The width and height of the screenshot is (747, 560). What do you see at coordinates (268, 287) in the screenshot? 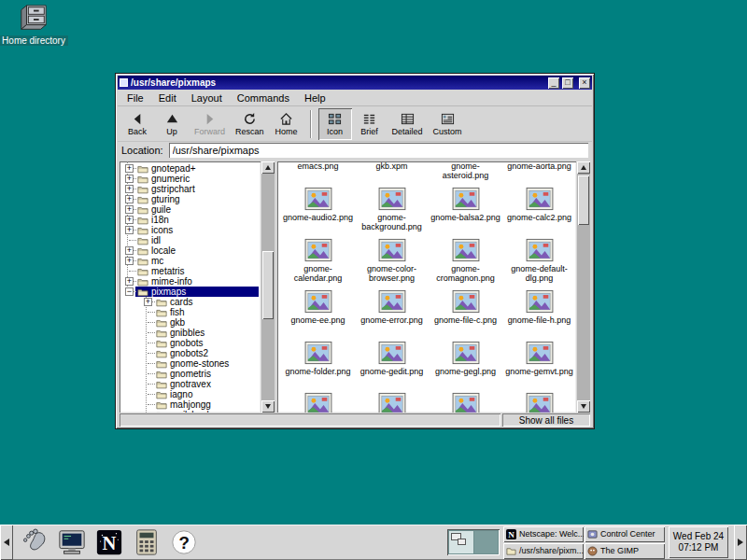
I see `tree-scrollbar-trough` at bounding box center [268, 287].